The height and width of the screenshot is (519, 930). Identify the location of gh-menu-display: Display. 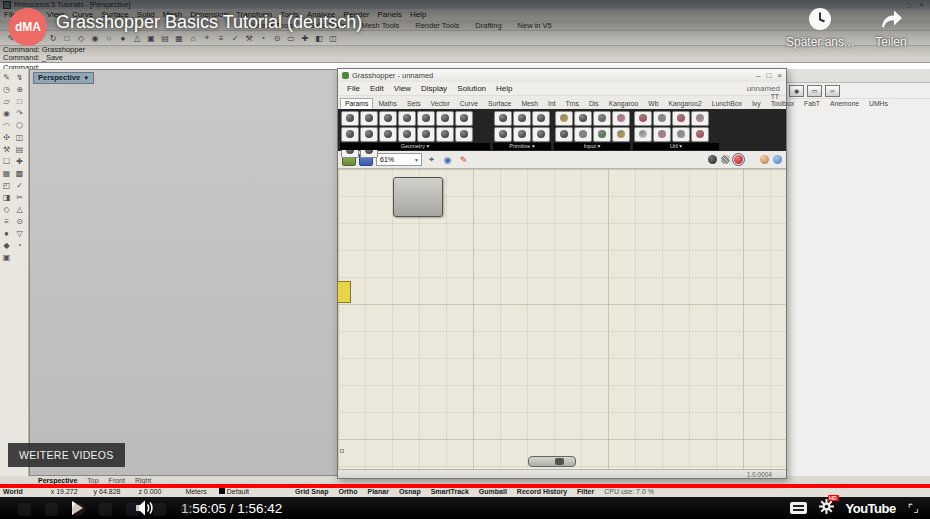
(434, 88).